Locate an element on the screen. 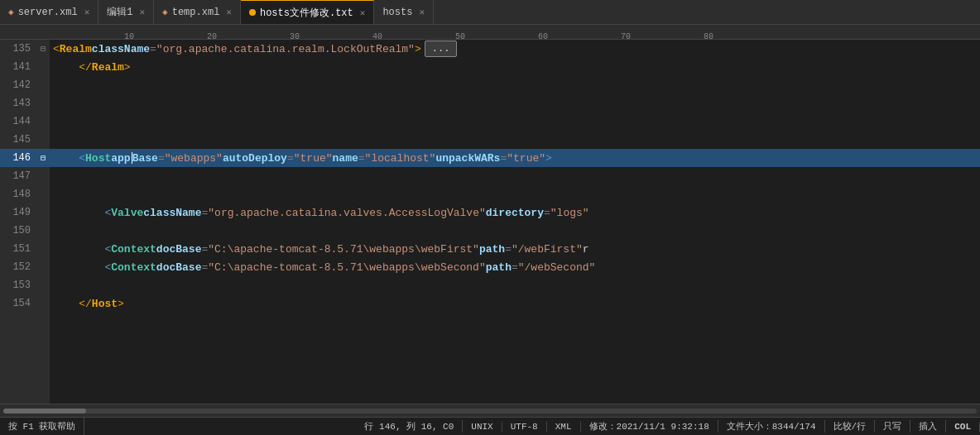 The height and width of the screenshot is (435, 980). status-readonly-text: 只写 is located at coordinates (892, 427).